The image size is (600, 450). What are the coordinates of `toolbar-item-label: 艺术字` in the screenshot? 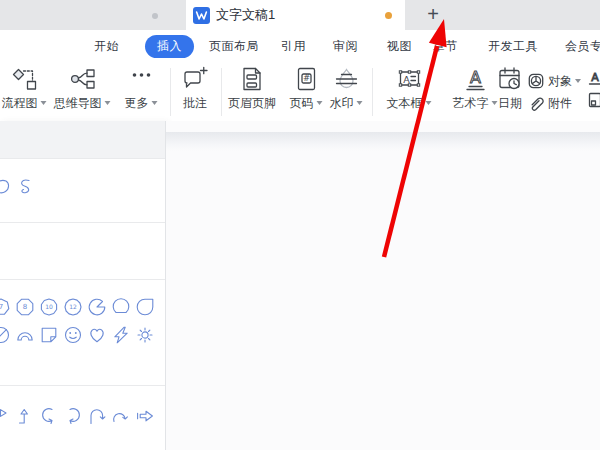 It's located at (476, 104).